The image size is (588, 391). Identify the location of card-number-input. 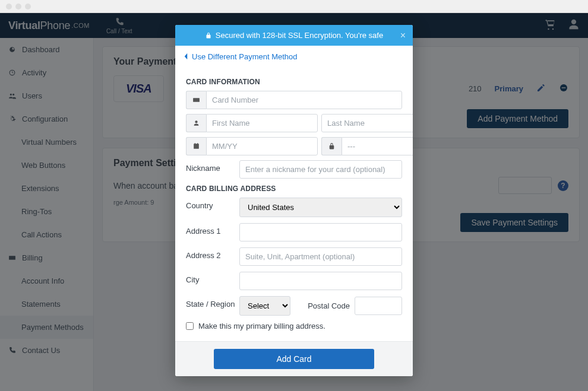
(304, 100).